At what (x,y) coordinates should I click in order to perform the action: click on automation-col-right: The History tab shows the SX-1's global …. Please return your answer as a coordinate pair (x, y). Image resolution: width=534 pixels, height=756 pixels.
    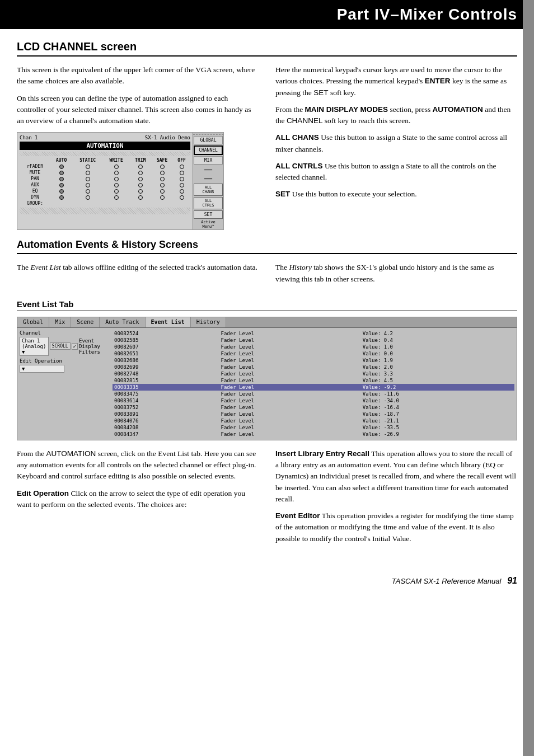
    Looking at the image, I should click on (396, 276).